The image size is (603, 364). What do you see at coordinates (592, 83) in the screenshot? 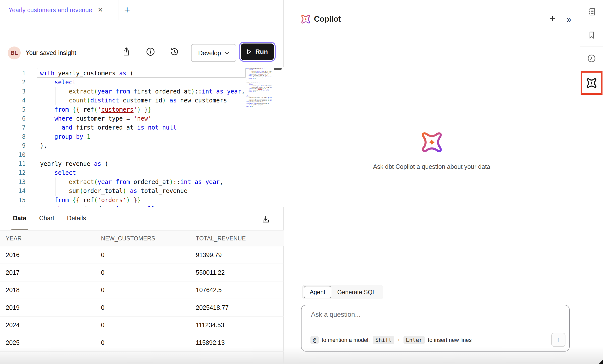
I see `sidebar-item-dbt-copilot-active` at bounding box center [592, 83].